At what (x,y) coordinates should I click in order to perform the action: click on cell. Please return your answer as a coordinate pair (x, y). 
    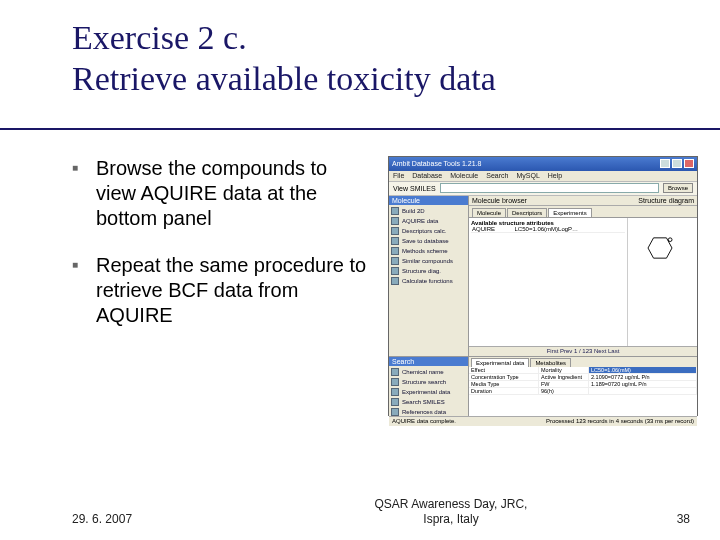
    Looking at the image, I should click on (643, 391).